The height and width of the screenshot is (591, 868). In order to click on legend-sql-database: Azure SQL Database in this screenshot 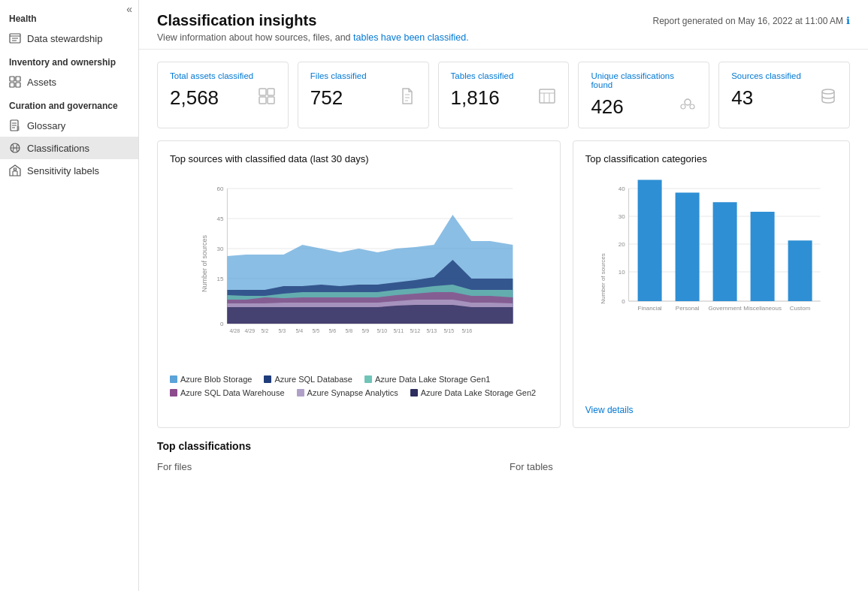, I will do `click(308, 379)`.